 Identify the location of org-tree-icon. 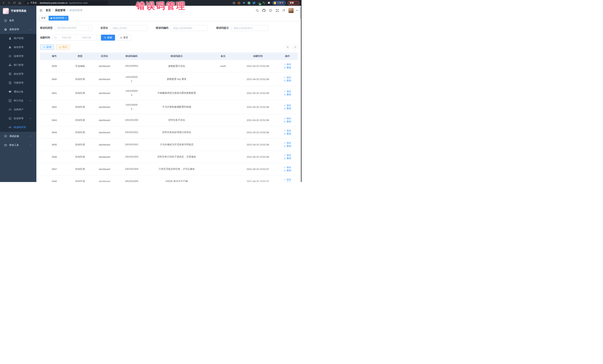
(10, 65).